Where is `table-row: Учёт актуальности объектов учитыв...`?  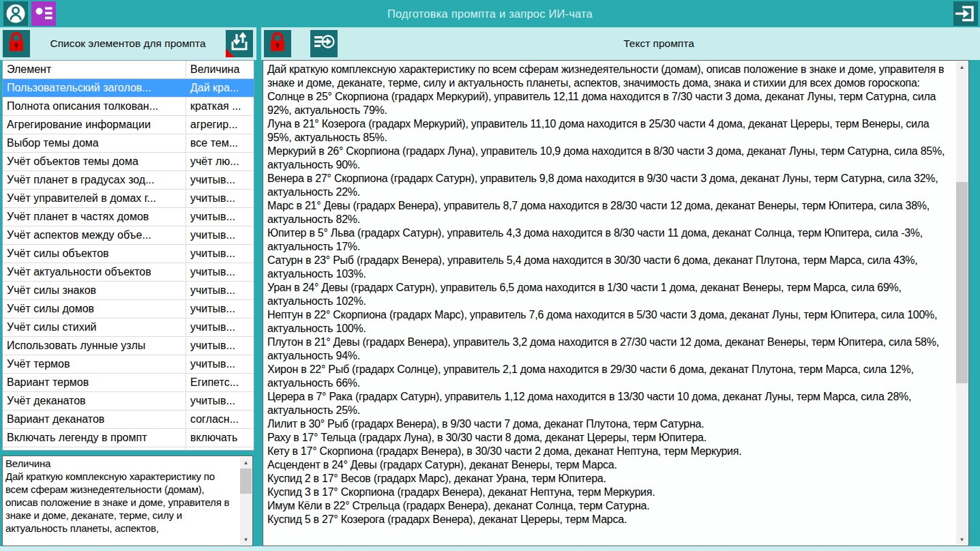 table-row: Учёт актуальности объектов учитыв... is located at coordinates (128, 273).